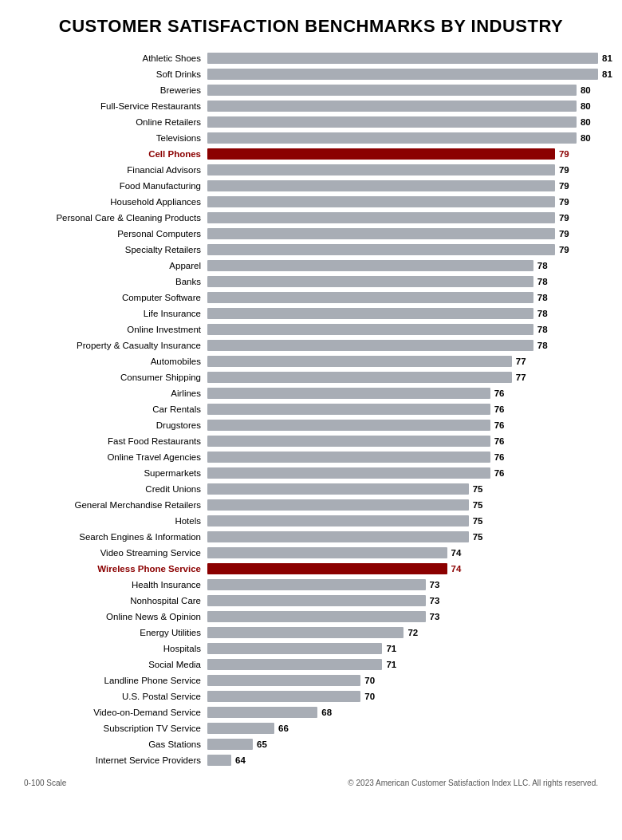 The height and width of the screenshot is (840, 622). I want to click on table-row: Online Travel Agencies76, so click(311, 457).